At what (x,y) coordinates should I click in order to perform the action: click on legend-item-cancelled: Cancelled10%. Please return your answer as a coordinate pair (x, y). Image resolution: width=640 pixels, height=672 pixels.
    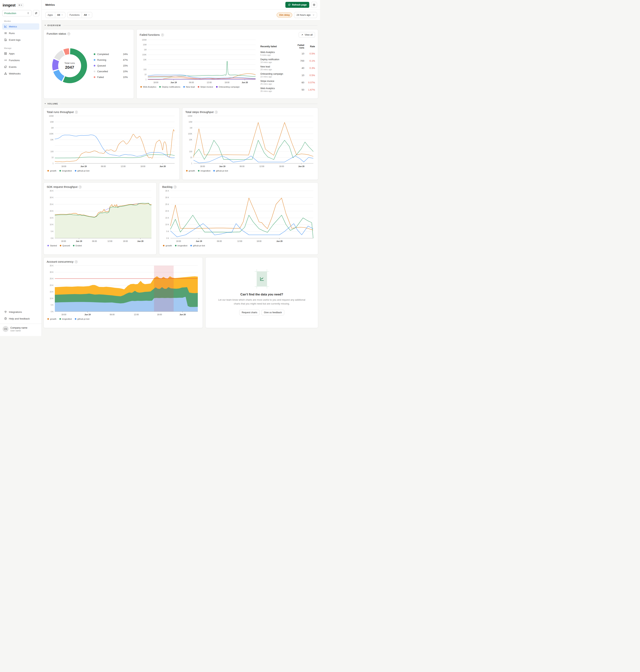
    Looking at the image, I should click on (111, 72).